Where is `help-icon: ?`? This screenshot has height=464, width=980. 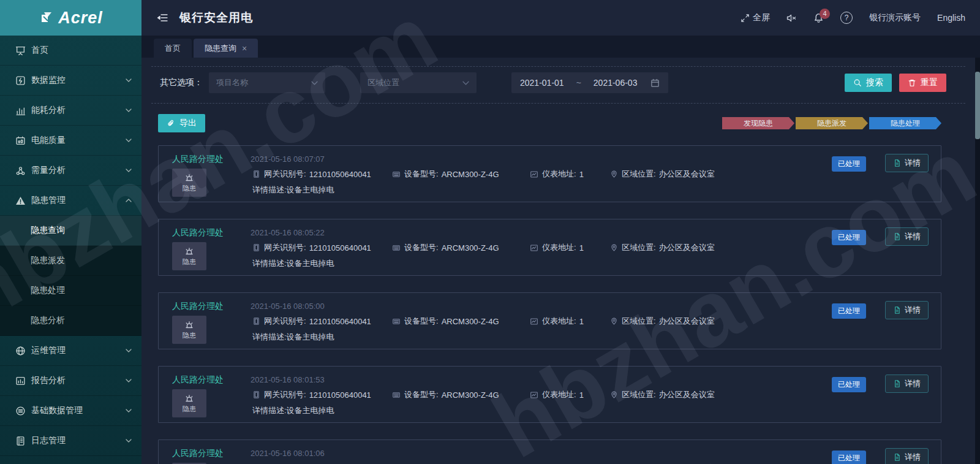
help-icon: ? is located at coordinates (846, 18).